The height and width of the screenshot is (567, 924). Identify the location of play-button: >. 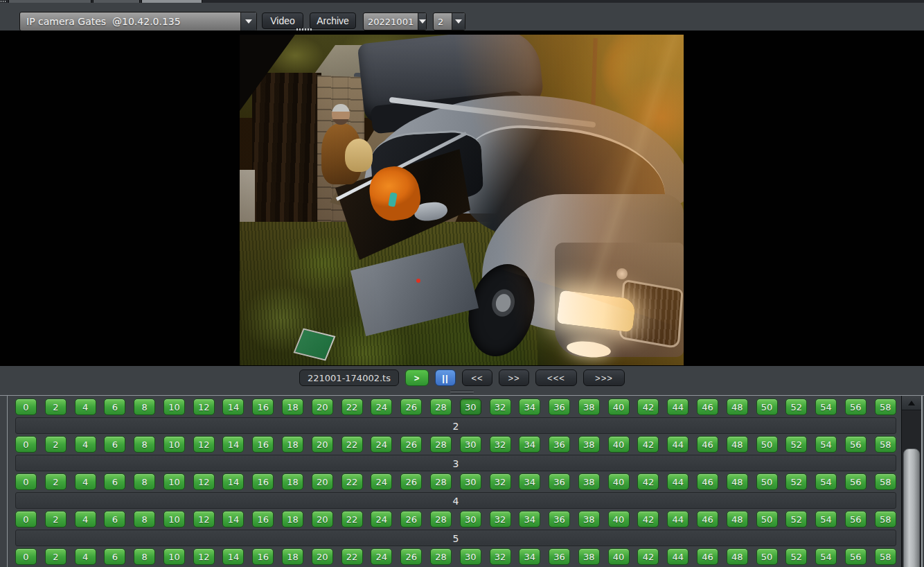
(417, 378).